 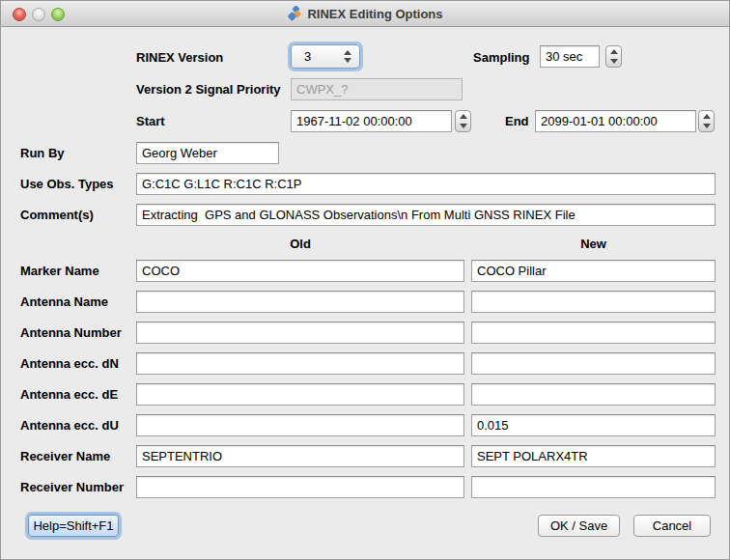 What do you see at coordinates (70, 425) in the screenshot?
I see `field-label-antenna-ecc-du: Antenna ecc. dU` at bounding box center [70, 425].